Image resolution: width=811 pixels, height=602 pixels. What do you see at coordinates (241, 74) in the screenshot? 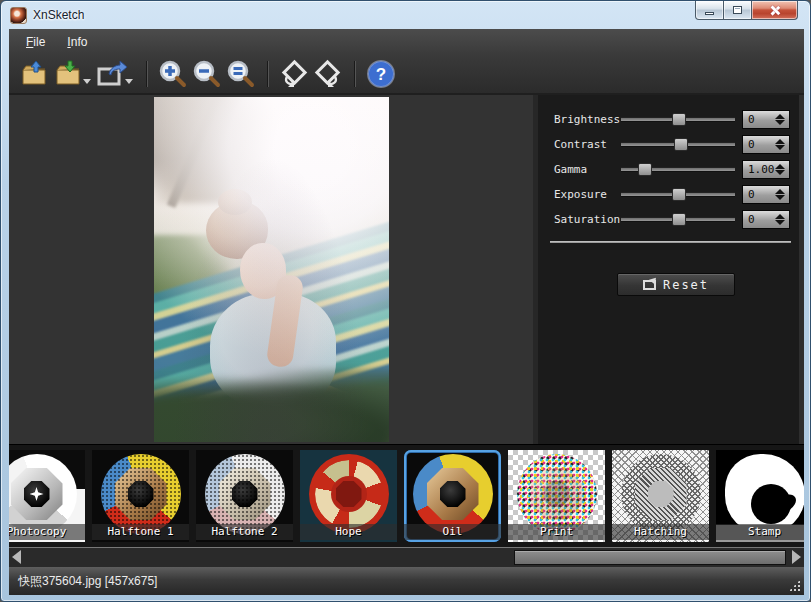
I see `zoom-actual-button` at bounding box center [241, 74].